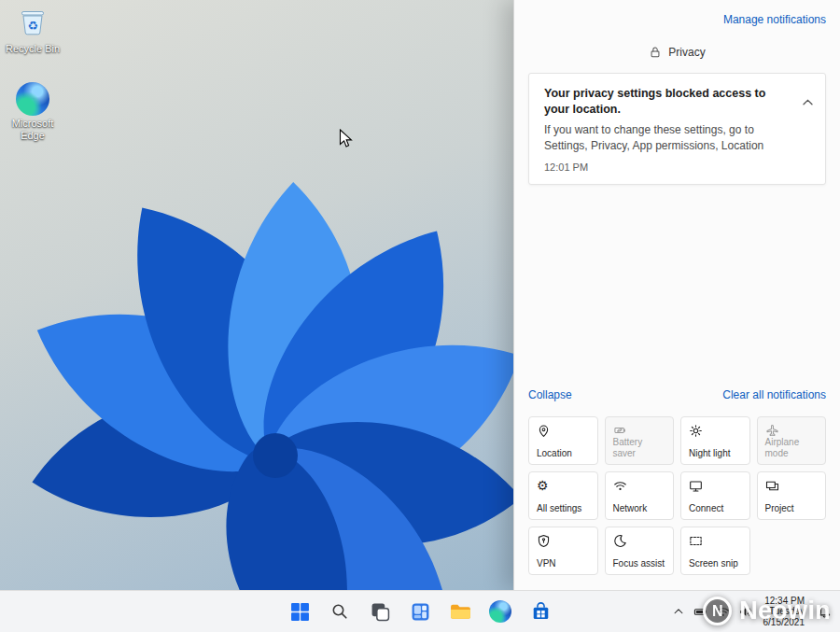 Image resolution: width=840 pixels, height=632 pixels. What do you see at coordinates (784, 612) in the screenshot?
I see `taskbar-clock: 12:34 PM Tuesday 6/15/2021` at bounding box center [784, 612].